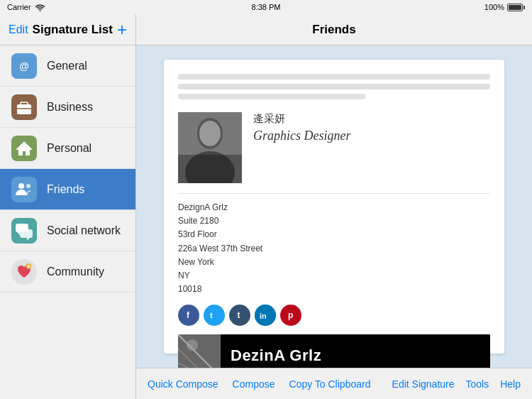 This screenshot has width=532, height=399. Describe the element at coordinates (291, 315) in the screenshot. I see `svg-text: p` at that location.